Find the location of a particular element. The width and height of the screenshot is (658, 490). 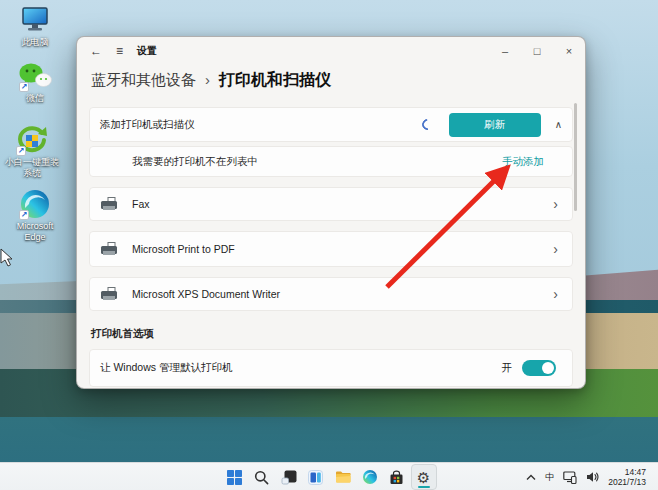

desktop-icon-wechat: ↗ 微信 is located at coordinates (35, 82).